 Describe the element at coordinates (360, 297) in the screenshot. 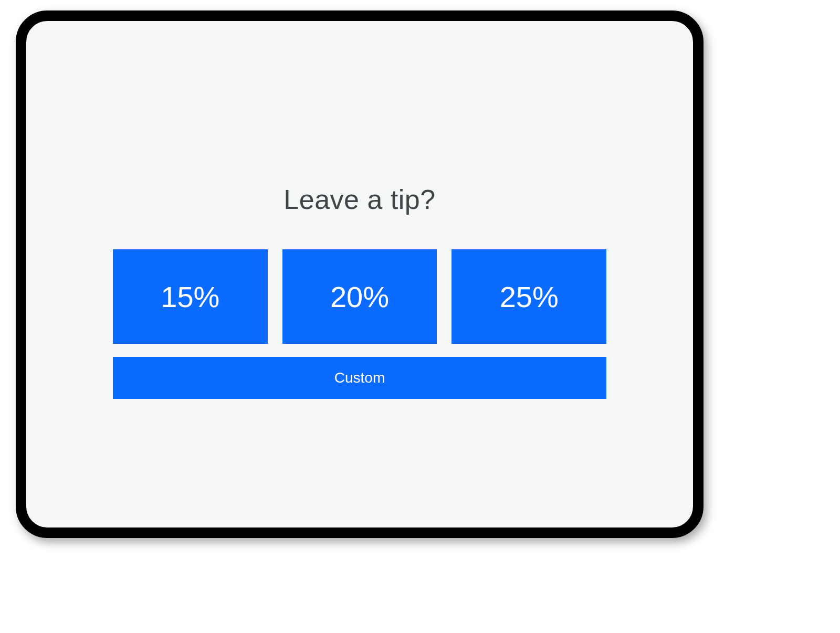

I see `tip-option-label: 20%` at that location.